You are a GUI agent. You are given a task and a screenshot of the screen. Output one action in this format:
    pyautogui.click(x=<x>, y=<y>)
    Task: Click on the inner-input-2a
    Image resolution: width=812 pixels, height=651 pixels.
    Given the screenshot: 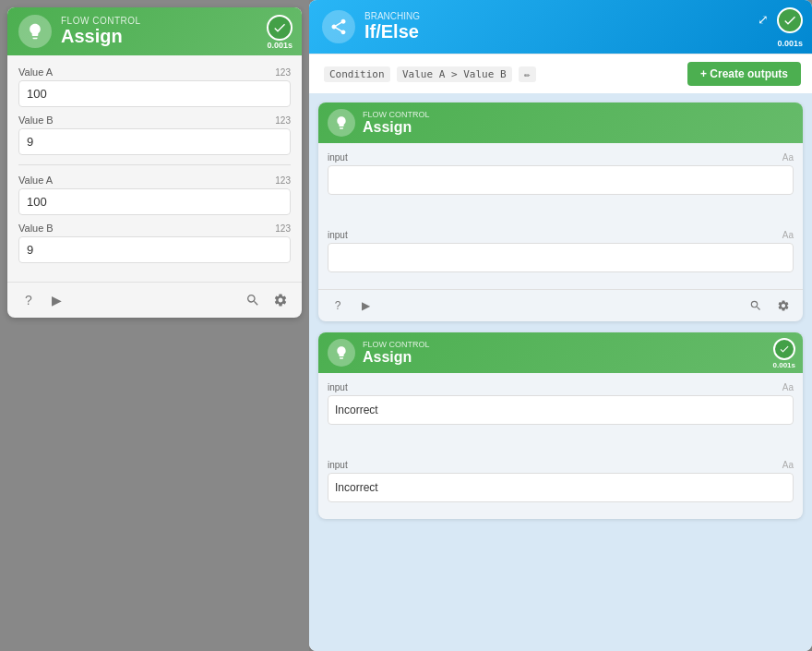 What is the action you would take?
    pyautogui.click(x=561, y=410)
    